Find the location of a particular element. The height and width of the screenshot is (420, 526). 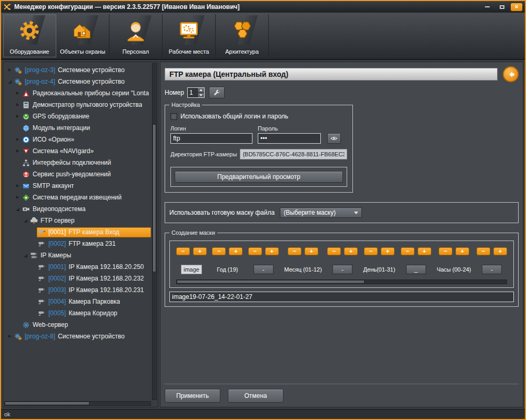

tree-item: ▶ [prog-oz-3] Системное устройство is located at coordinates (78, 70).